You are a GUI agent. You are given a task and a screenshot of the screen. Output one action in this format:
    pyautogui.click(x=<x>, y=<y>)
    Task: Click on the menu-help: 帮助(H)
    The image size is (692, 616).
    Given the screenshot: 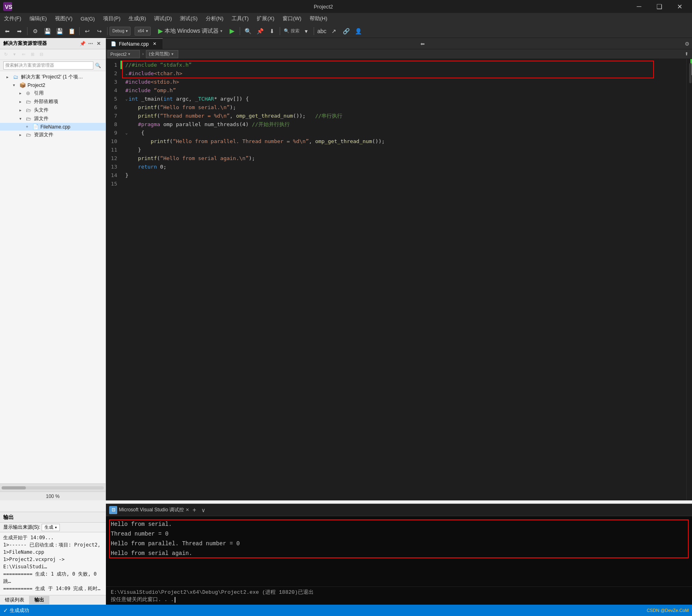 What is the action you would take?
    pyautogui.click(x=319, y=19)
    